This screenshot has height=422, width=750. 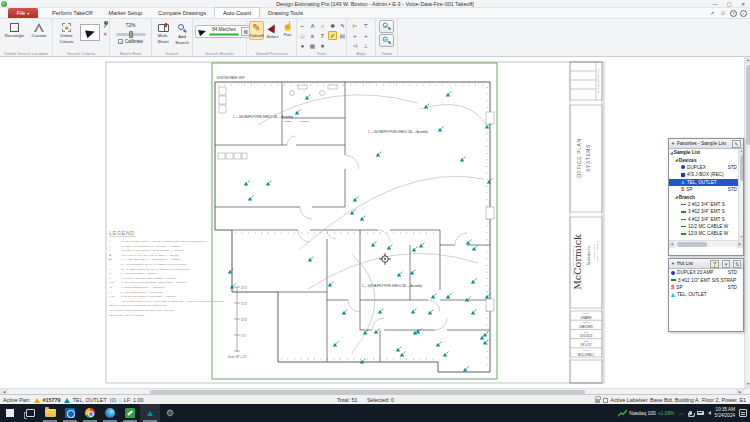 I want to click on help-icon: ?, so click(x=734, y=14).